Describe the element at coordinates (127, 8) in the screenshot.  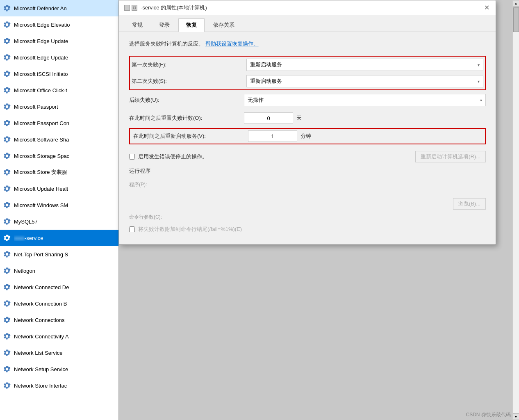
I see `minimize-btn: —` at that location.